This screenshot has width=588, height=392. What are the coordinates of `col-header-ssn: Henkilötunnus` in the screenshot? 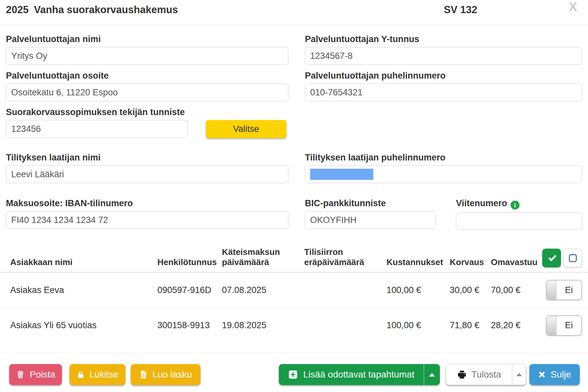 It's located at (190, 262).